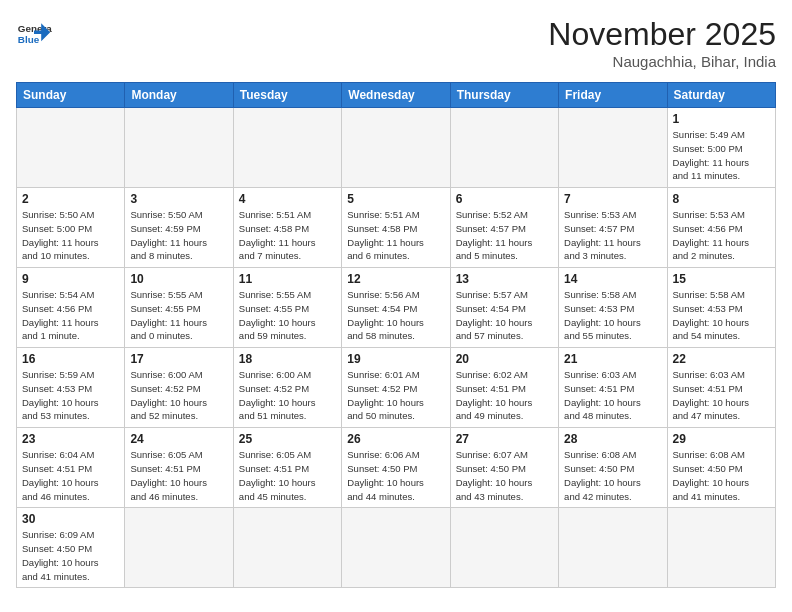 The height and width of the screenshot is (612, 792). I want to click on day-info: Sunrise: 5:50 AM Sunset: 4:59 PM Dayligh…, so click(178, 236).